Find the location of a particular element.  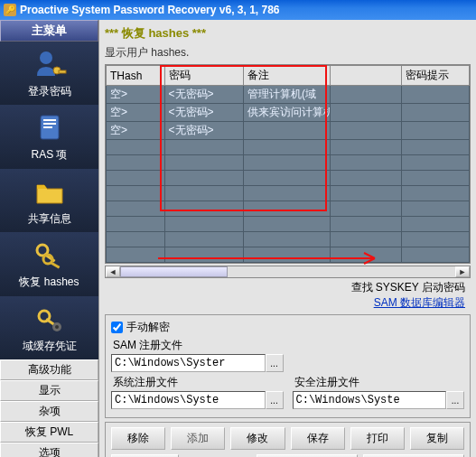

sys-browse-button: ... is located at coordinates (275, 400).